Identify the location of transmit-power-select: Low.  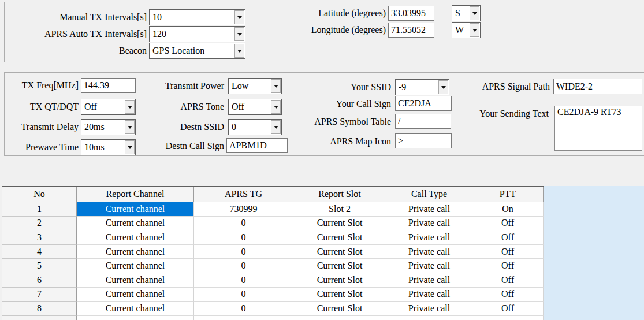
(255, 86).